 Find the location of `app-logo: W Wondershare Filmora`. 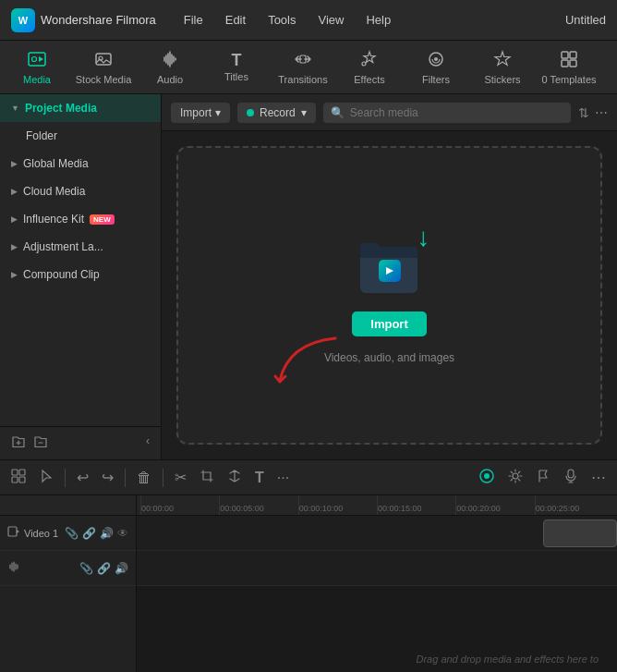

app-logo: W Wondershare Filmora is located at coordinates (83, 20).